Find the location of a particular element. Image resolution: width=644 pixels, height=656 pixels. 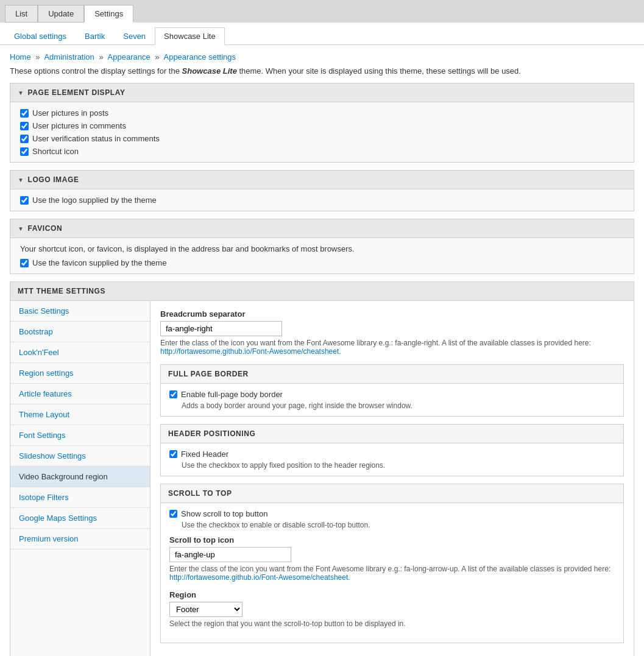

sidebar-item-theme-layout: Theme Layout is located at coordinates (80, 415).